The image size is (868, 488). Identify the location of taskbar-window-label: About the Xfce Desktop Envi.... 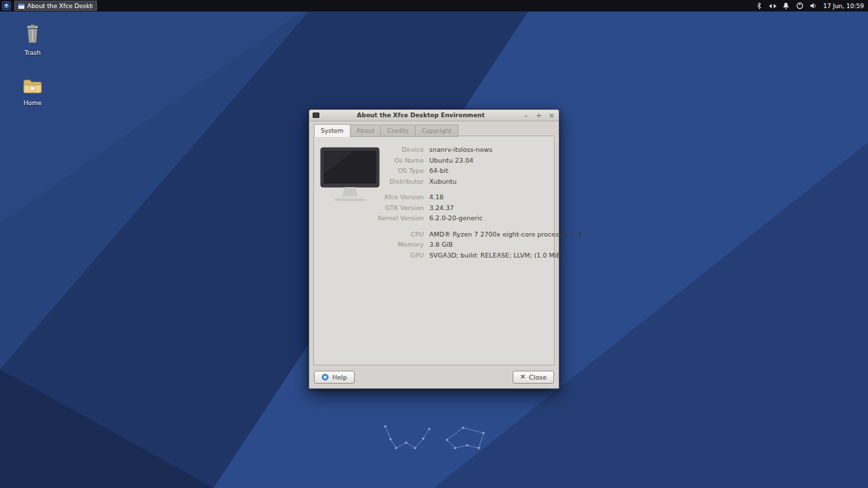
(60, 6).